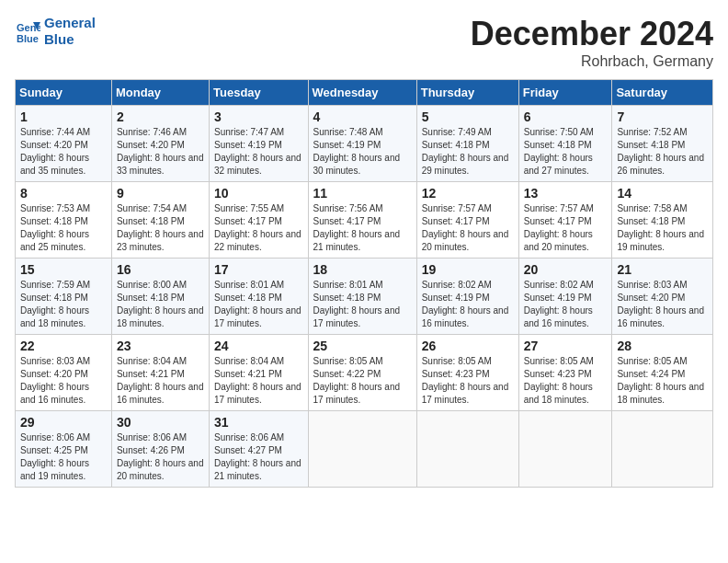 The height and width of the screenshot is (563, 728). Describe the element at coordinates (160, 346) in the screenshot. I see `day-number: 23` at that location.